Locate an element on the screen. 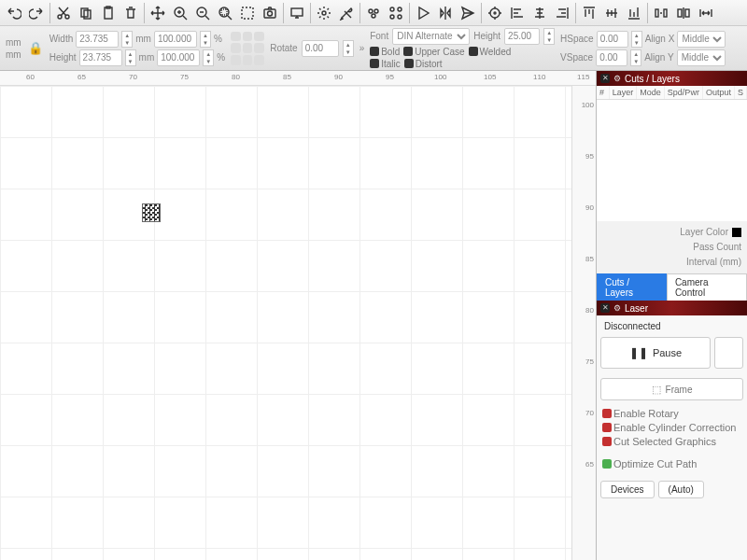  hspace-input is located at coordinates (613, 39).